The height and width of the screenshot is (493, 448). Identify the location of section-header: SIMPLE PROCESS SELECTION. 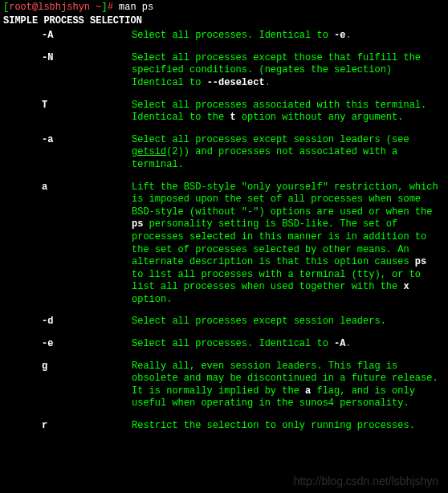
(224, 22).